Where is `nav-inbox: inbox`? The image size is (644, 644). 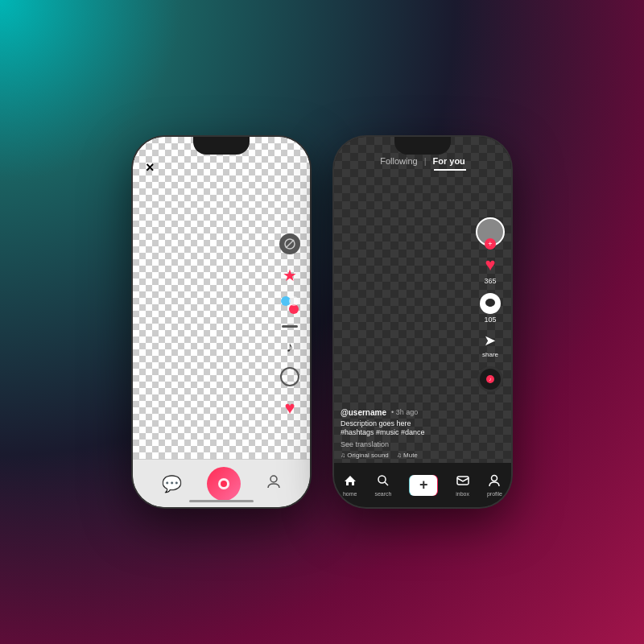 nav-inbox: inbox is located at coordinates (462, 485).